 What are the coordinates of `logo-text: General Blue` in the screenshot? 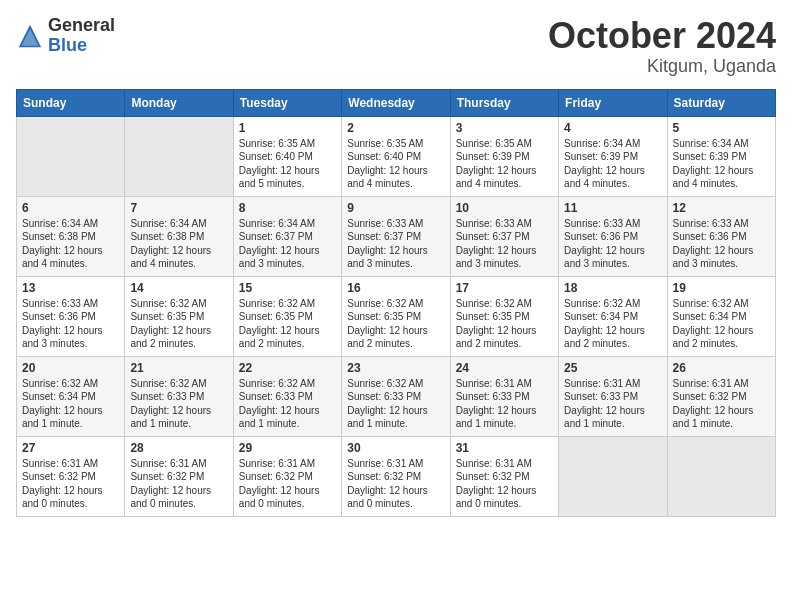 It's located at (82, 36).